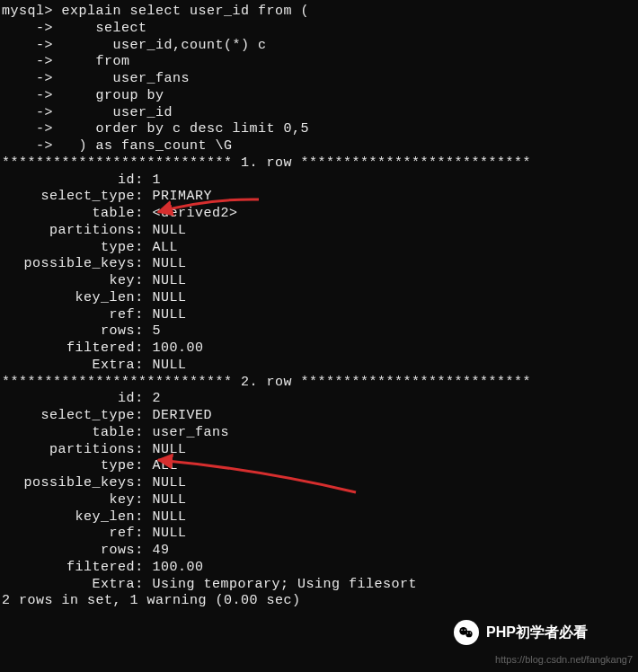 The height and width of the screenshot is (672, 638). I want to click on field-rows: rows: 49, so click(319, 552).